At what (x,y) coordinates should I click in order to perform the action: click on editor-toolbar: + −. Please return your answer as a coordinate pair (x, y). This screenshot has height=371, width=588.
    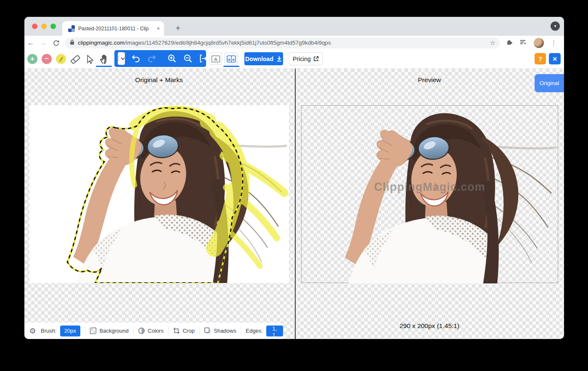
    Looking at the image, I should click on (294, 59).